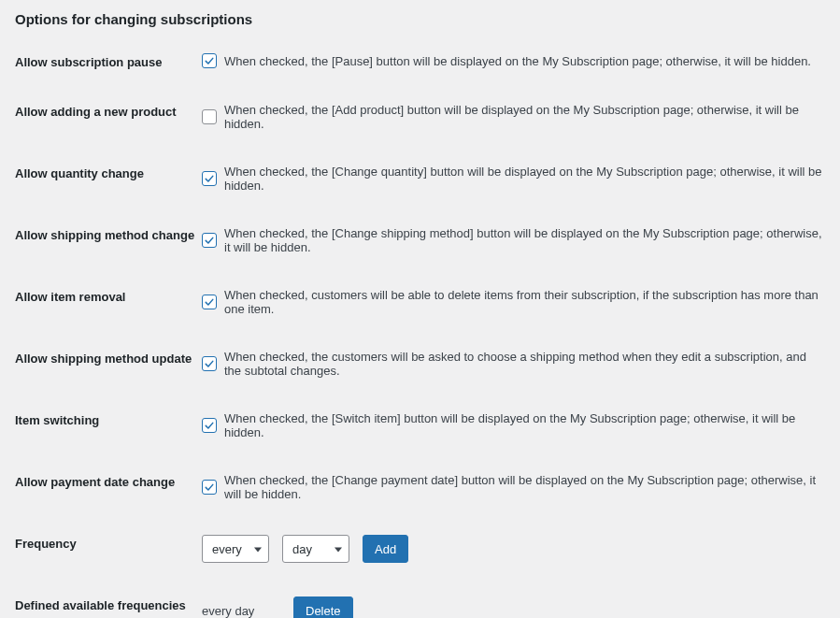 This screenshot has height=618, width=840. I want to click on option-label-item-switching: Item switching, so click(108, 419).